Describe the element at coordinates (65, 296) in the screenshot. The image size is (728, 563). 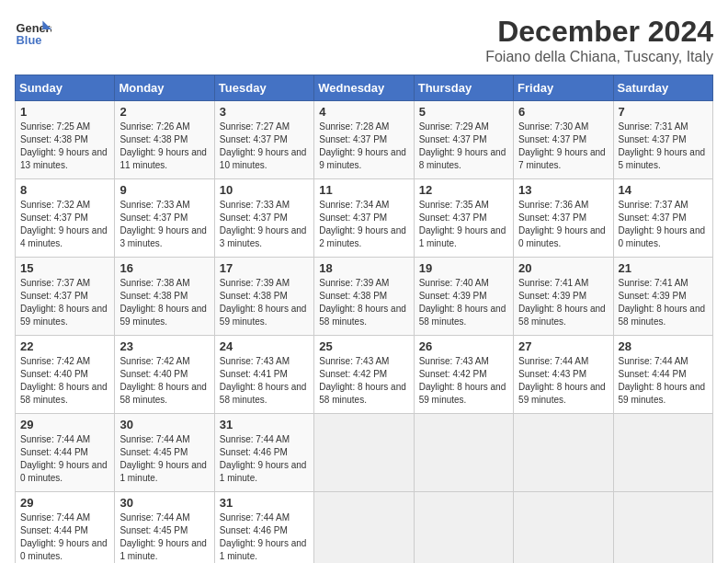
I see `calendar-cell: 15 Sunrise: 7:37 AMSunset: 4:37 PMDaylig…` at that location.